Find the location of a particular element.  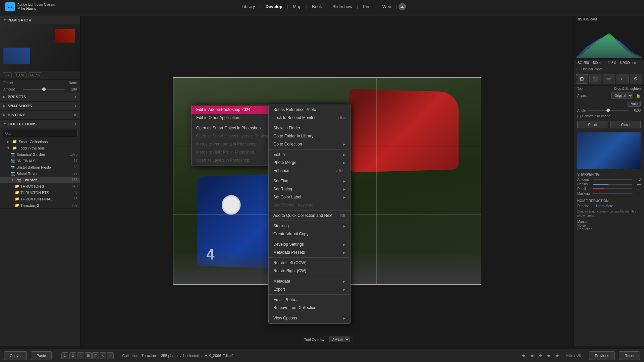

crop-reset-btn: Reset is located at coordinates (593, 125).